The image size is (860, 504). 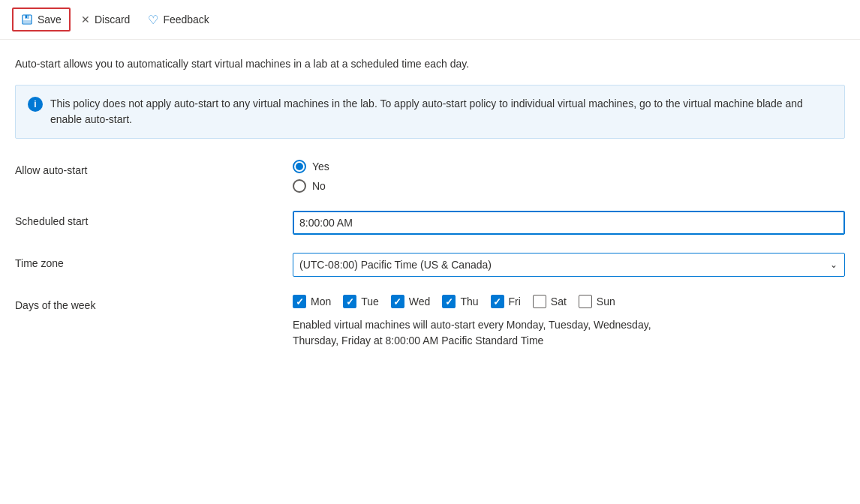 What do you see at coordinates (420, 302) in the screenshot?
I see `day-label-wed: Wed` at bounding box center [420, 302].